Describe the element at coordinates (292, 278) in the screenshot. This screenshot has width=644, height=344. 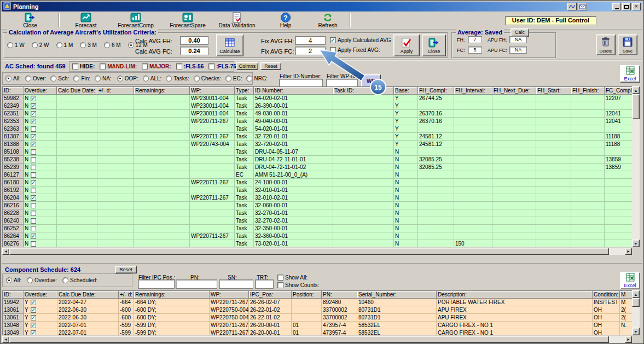
I see `show-all-checkbox: Show All:` at that location.